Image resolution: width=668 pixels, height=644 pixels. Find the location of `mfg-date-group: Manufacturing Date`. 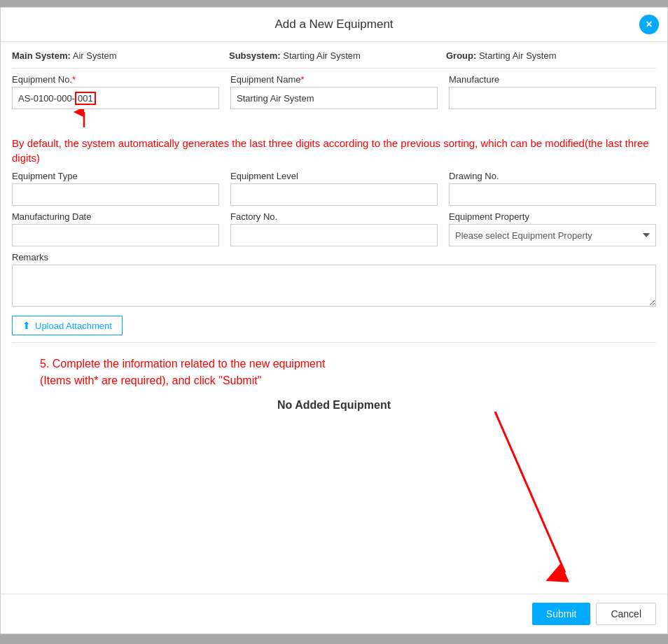

mfg-date-group: Manufacturing Date is located at coordinates (116, 229).